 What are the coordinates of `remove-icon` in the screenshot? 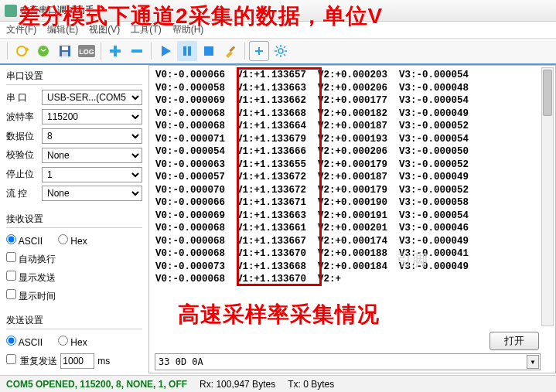 It's located at (137, 51).